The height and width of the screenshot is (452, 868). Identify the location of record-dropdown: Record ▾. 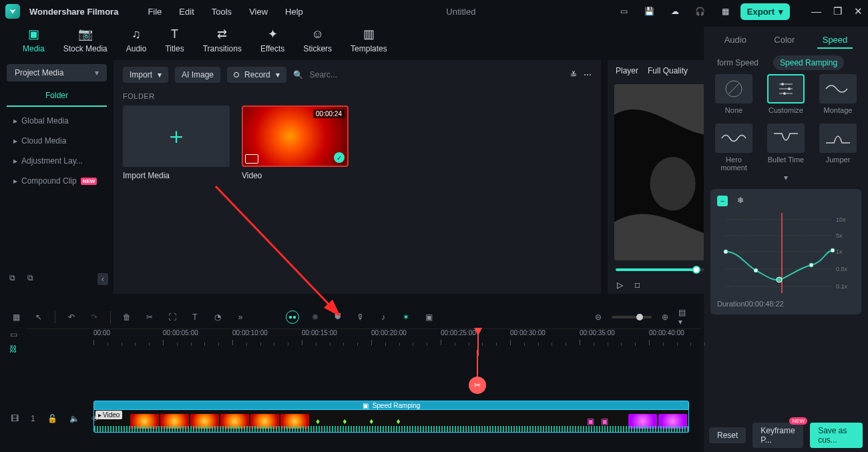
(256, 75).